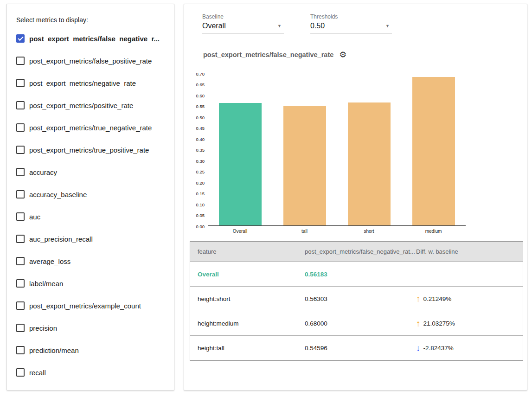  What do you see at coordinates (61, 239) in the screenshot?
I see `metric-label: auc_precision_recall` at bounding box center [61, 239].